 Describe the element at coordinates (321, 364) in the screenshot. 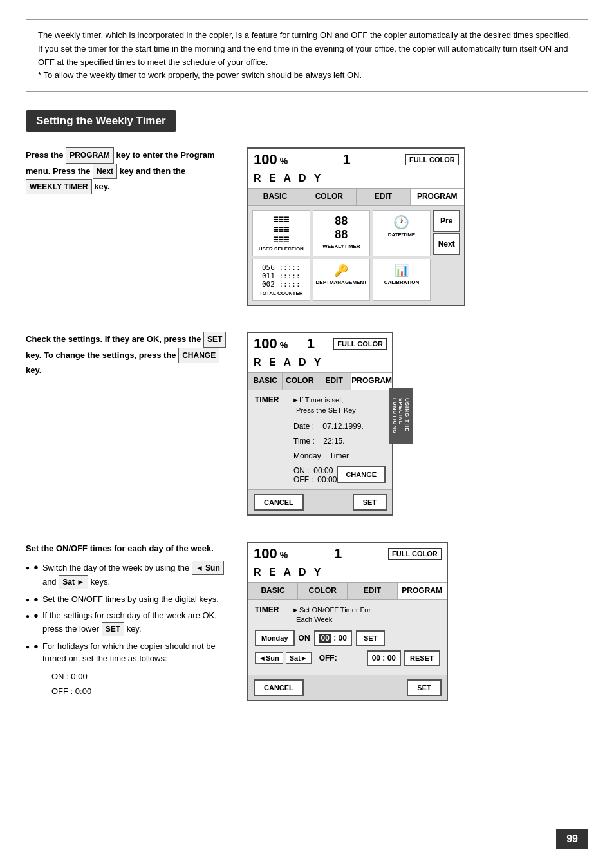

I see `screen-2-ready: R E A D Y` at that location.